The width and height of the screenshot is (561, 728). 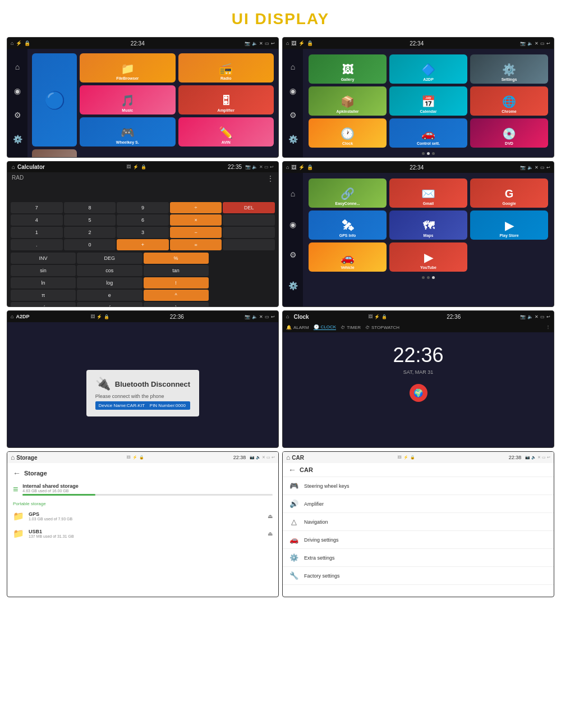 I want to click on app-tile-calculator: 🧮 Calculator, so click(x=54, y=154).